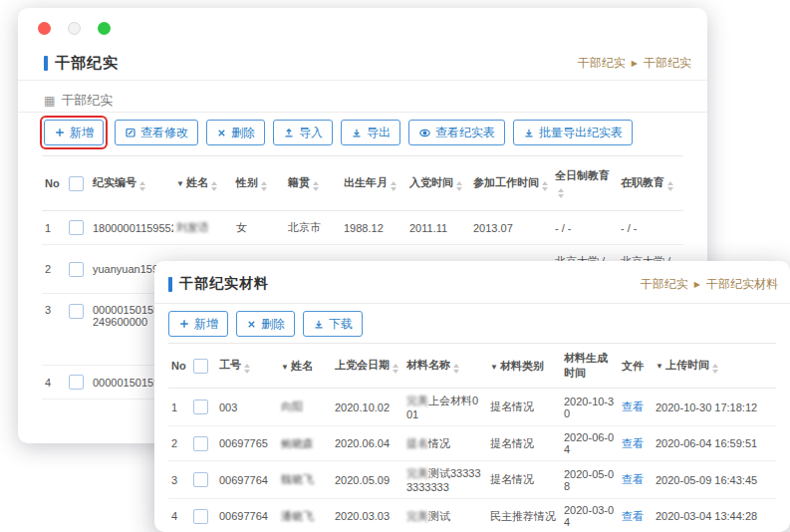  What do you see at coordinates (590, 480) in the screenshot?
I see `cell-generated-time: 2020-05-08` at bounding box center [590, 480].